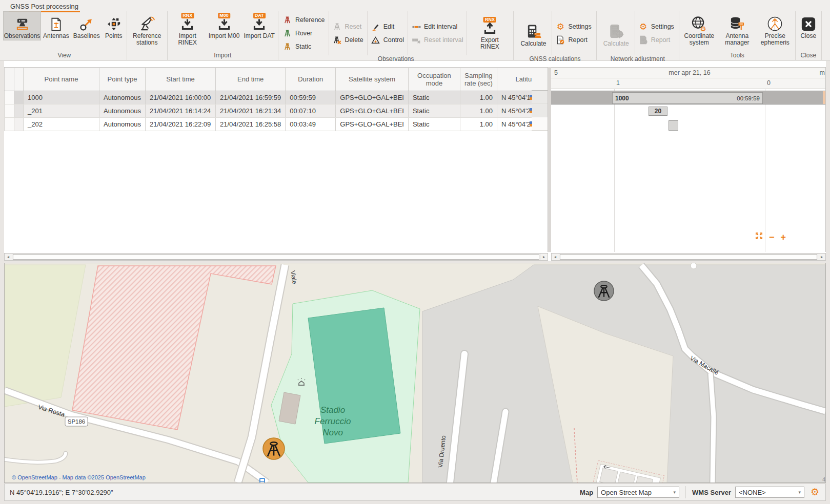 This screenshot has height=504, width=830. What do you see at coordinates (22, 26) in the screenshot?
I see `ribbon-button-observations: Observations` at bounding box center [22, 26].